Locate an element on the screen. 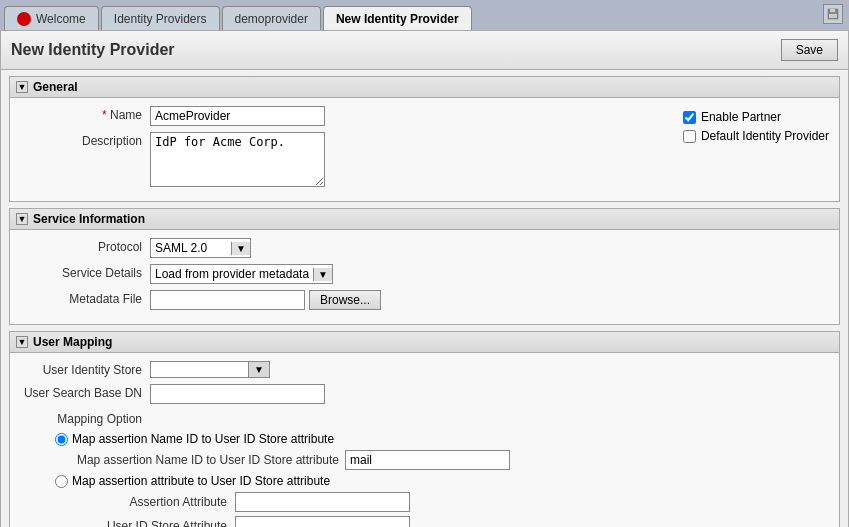  user-search-base-dn-label: User Search Base DN is located at coordinates (85, 392).